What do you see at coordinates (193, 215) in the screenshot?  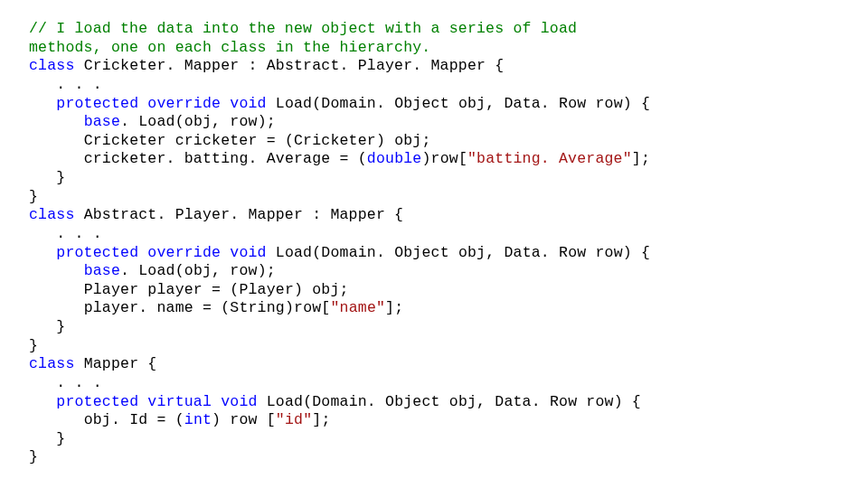 I see `class-name-2: Abstract. Player. Mapper` at bounding box center [193, 215].